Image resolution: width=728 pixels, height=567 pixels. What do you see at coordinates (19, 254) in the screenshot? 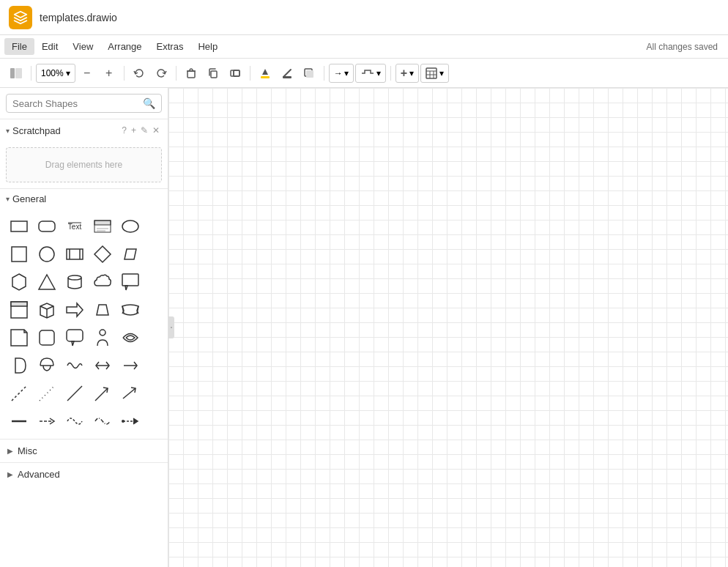
I see `shape-square` at bounding box center [19, 254].